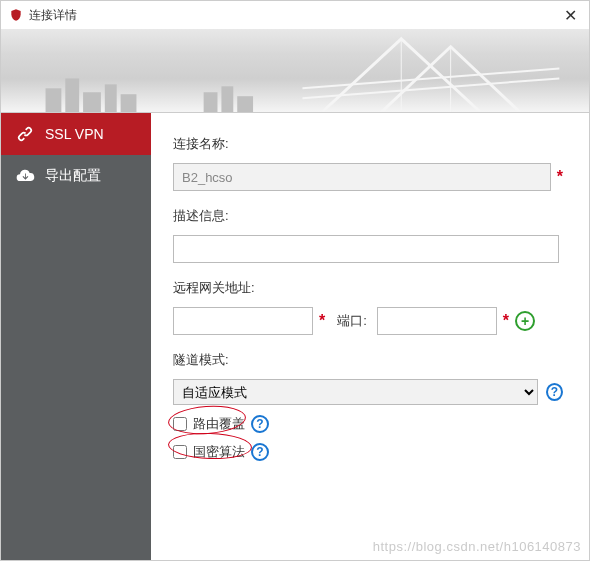 The height and width of the screenshot is (561, 590). Describe the element at coordinates (437, 321) in the screenshot. I see `port-input` at that location.